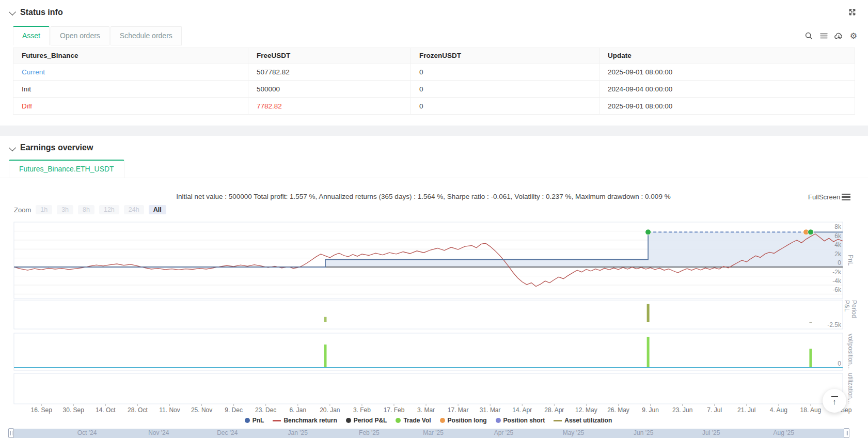 The height and width of the screenshot is (439, 868). What do you see at coordinates (830, 281) in the screenshot?
I see `y-tick-label: -4k` at bounding box center [830, 281].